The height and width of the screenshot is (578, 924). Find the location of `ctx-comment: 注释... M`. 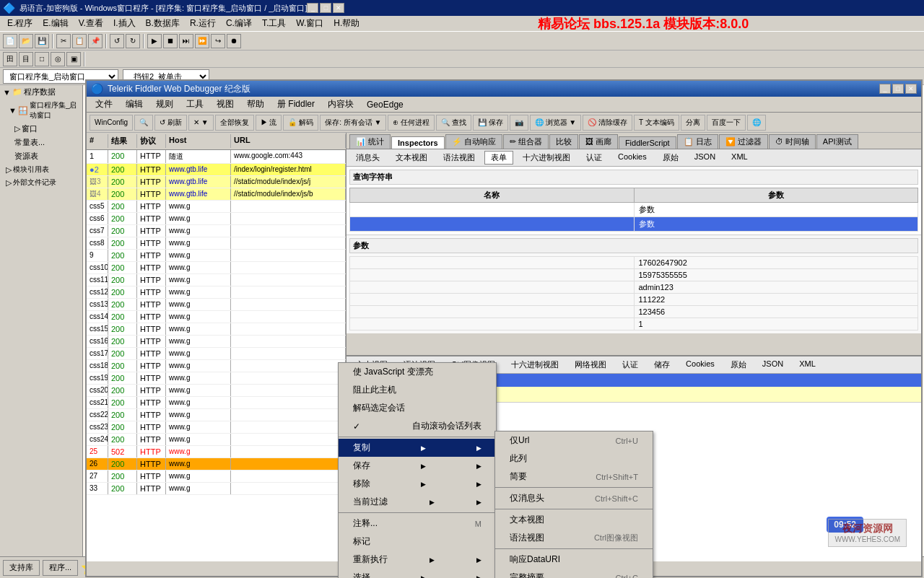

ctx-comment: 注释... M is located at coordinates (417, 524).